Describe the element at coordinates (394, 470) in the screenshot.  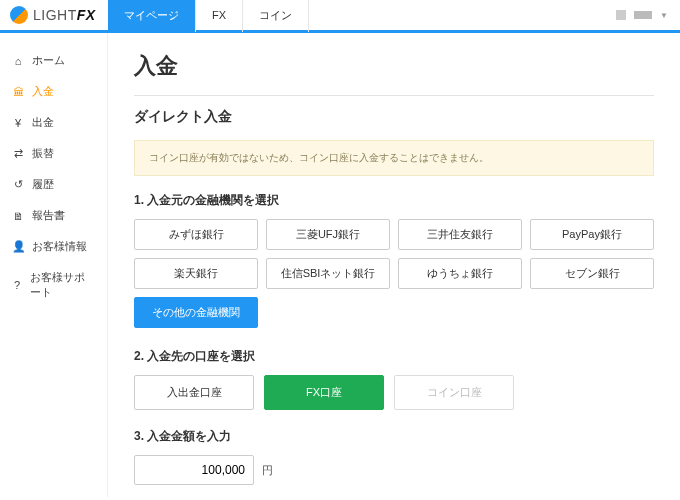
I see `amount-row: 円` at that location.